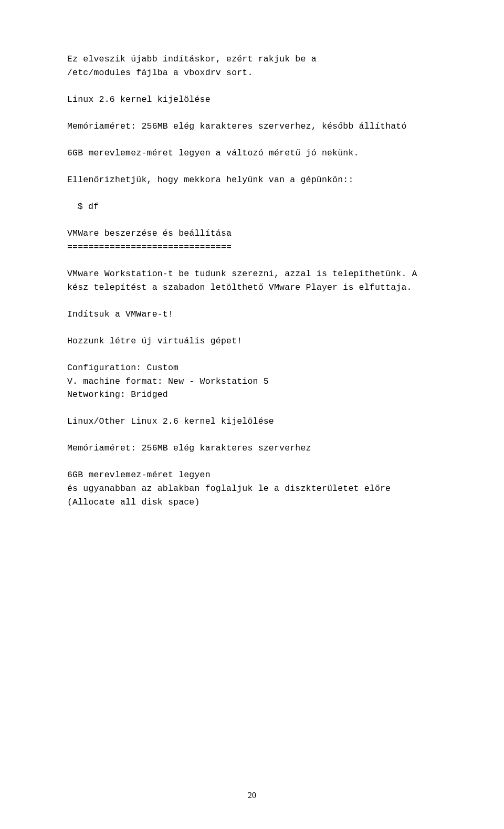  I want to click on text: Indítsuk a VMWare-t!, so click(120, 314).